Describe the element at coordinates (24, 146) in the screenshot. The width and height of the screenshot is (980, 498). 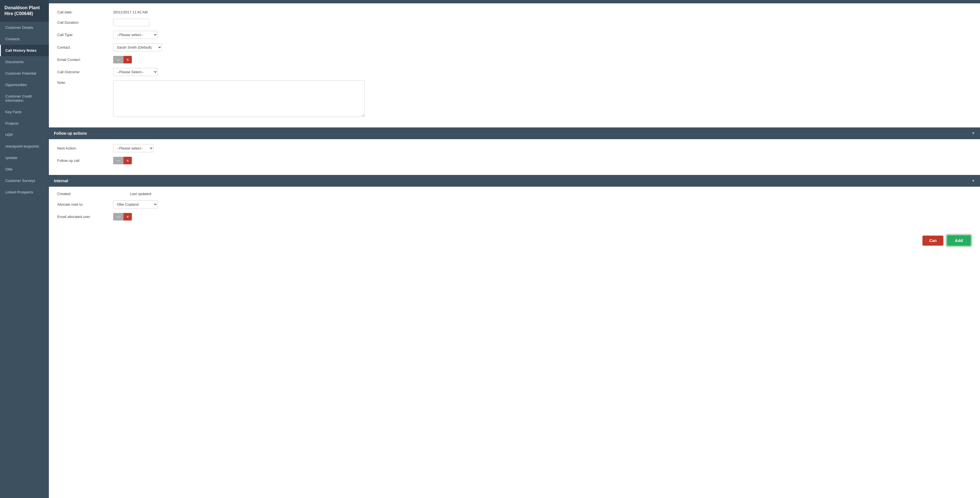
I see `sidebar-item-checkpoint-keypoints: checkpoint keypoints` at that location.